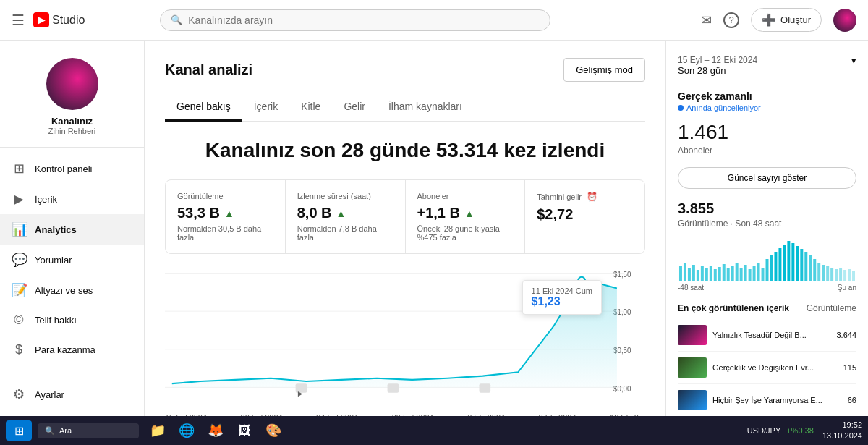 The image size is (868, 445). Describe the element at coordinates (845, 20) in the screenshot. I see `avatar-image` at that location.